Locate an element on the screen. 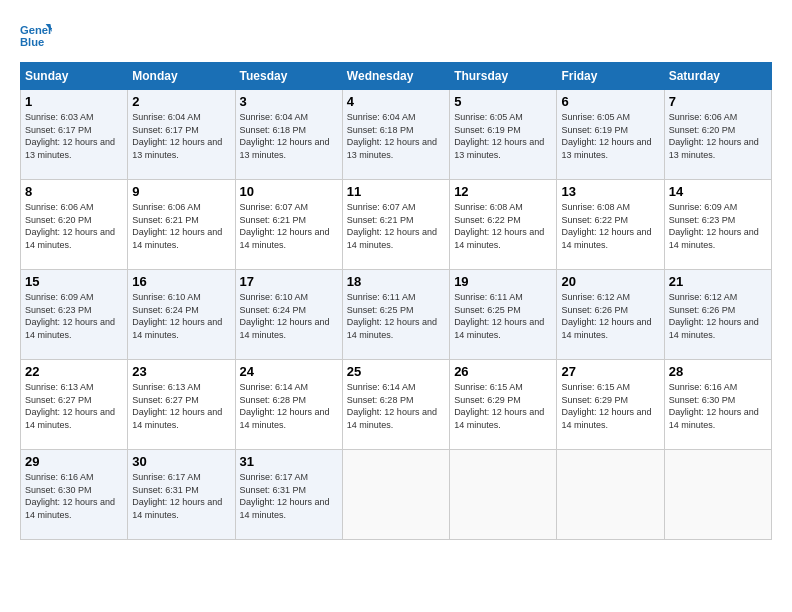  calendar-cell: 5 Sunrise: 6:05 AM Sunset: 6:19 PM Dayli… is located at coordinates (504, 135).